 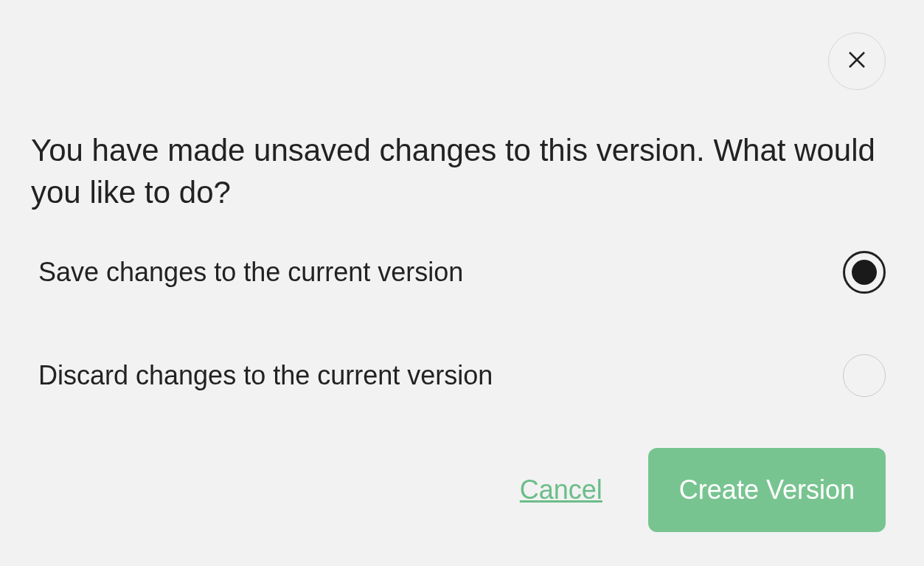 What do you see at coordinates (857, 61) in the screenshot?
I see `close-button` at bounding box center [857, 61].